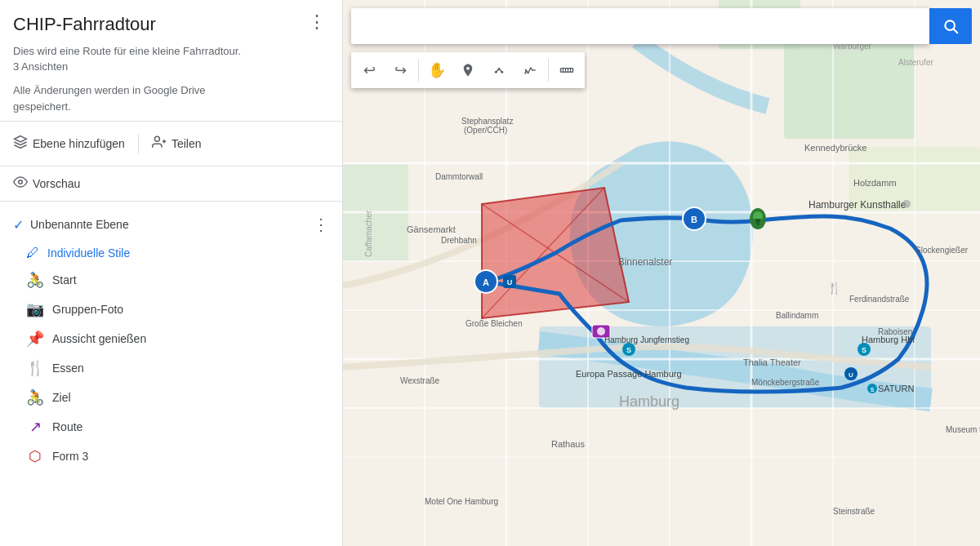 This screenshot has width=980, height=546. What do you see at coordinates (875, 183) in the screenshot?
I see `svg-text: Holzdamm` at bounding box center [875, 183].